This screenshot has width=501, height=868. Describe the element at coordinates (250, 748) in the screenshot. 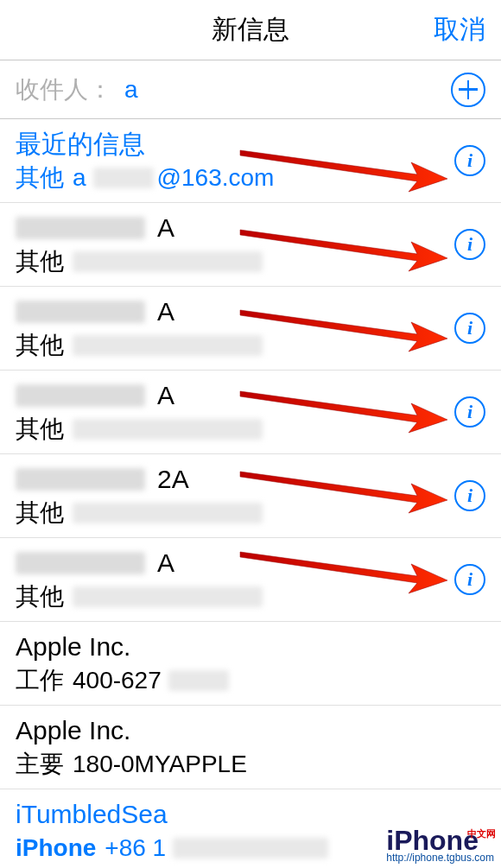

I see `list-item: Apple Inc.主要180-0MYAPPLE` at that location.